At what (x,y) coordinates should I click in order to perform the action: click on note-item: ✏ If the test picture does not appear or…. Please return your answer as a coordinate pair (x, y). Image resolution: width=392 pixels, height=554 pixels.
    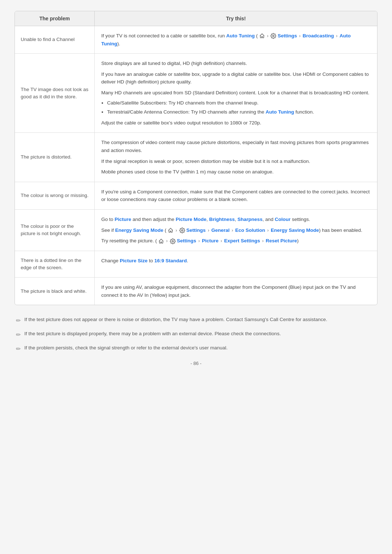
    Looking at the image, I should click on (196, 321).